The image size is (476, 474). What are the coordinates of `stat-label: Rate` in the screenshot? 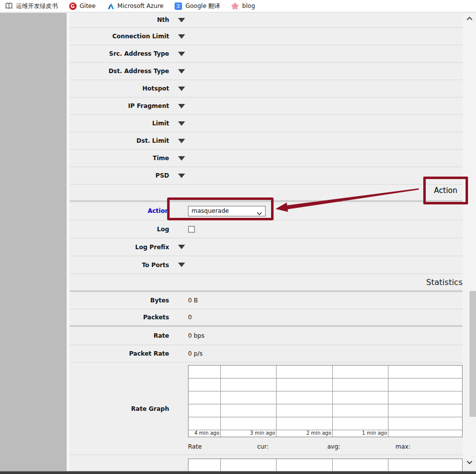 It's located at (119, 336).